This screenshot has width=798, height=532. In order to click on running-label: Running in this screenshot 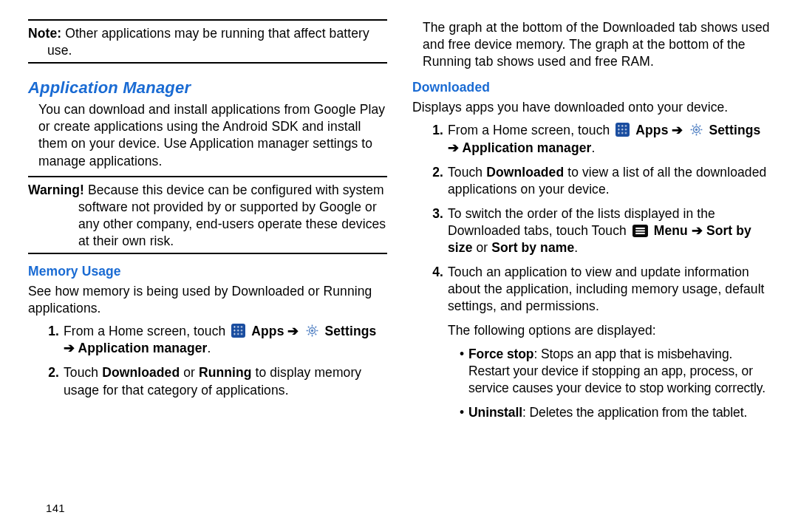, I will do `click(225, 372)`.